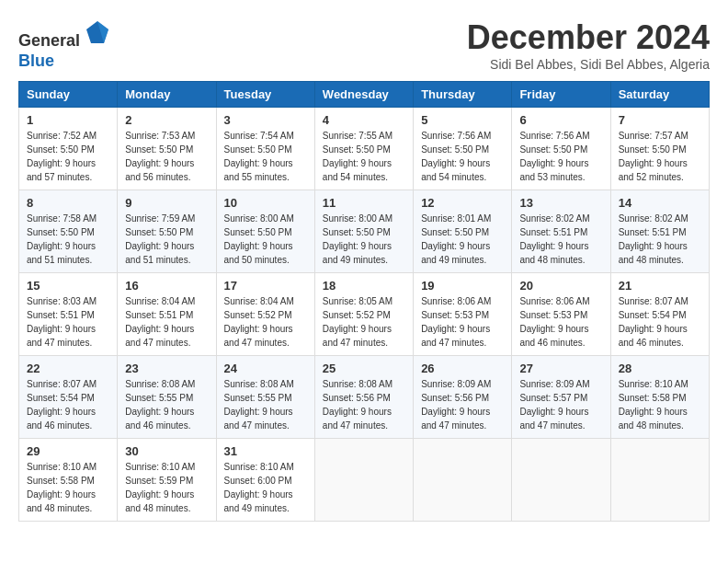 Image resolution: width=728 pixels, height=563 pixels. I want to click on day-number: 2, so click(166, 120).